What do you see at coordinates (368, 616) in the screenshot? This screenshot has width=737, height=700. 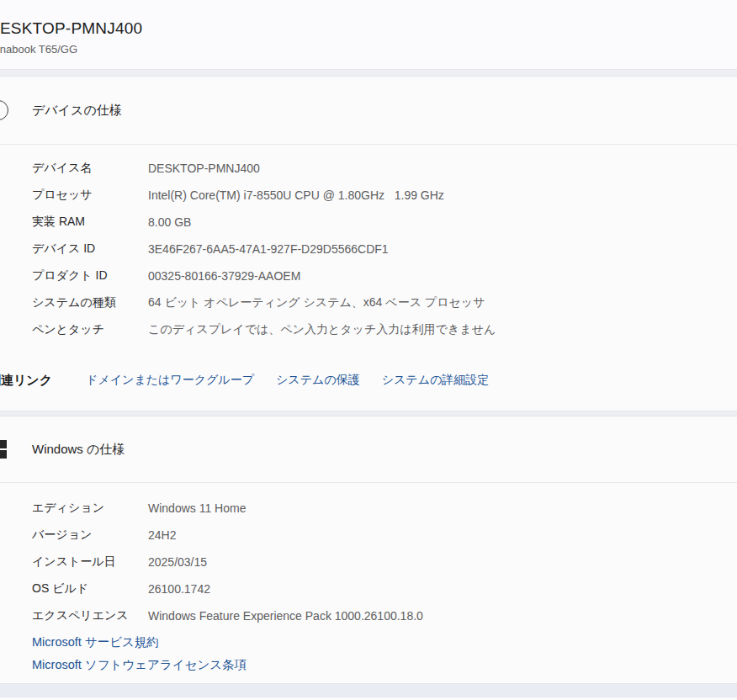 I see `spec-row-experience: エクスペリエンス Windows Feature Experience Pack…` at bounding box center [368, 616].